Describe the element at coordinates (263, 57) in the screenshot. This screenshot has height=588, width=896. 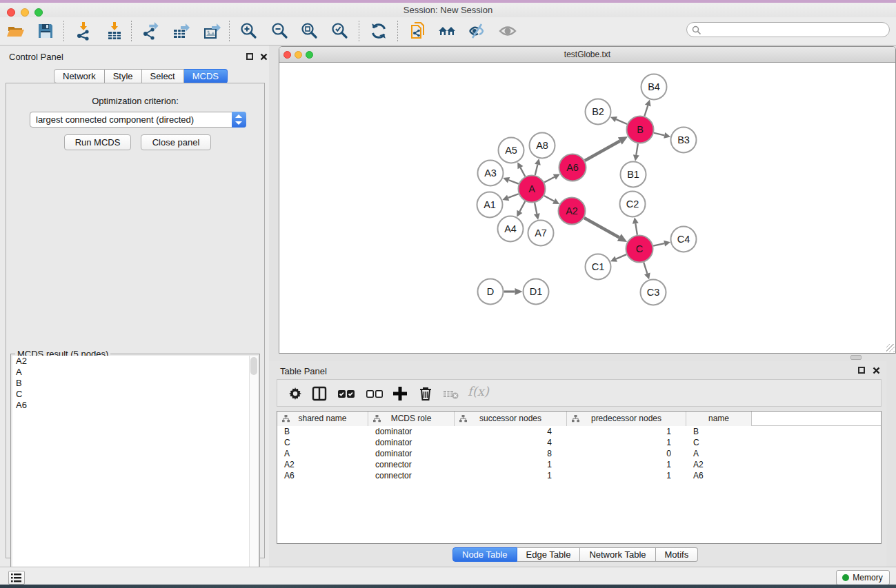
I see `close-panel-icon` at that location.